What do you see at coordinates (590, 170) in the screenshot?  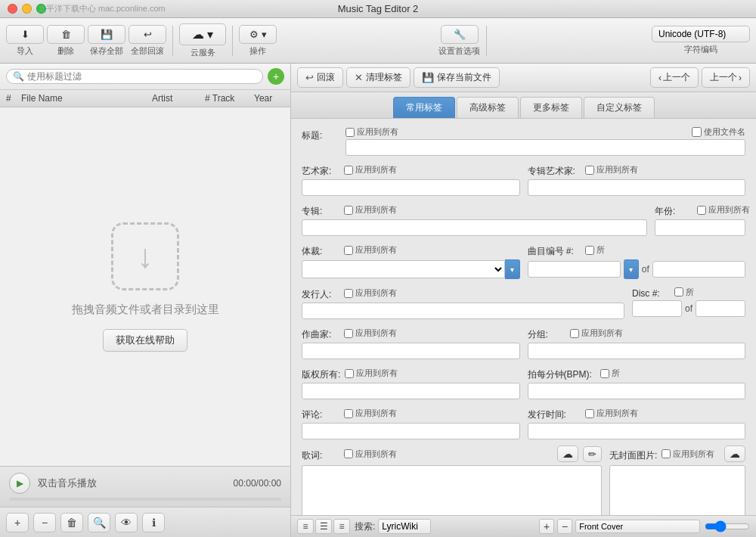 I see `album-artist-apply-checkbox` at bounding box center [590, 170].